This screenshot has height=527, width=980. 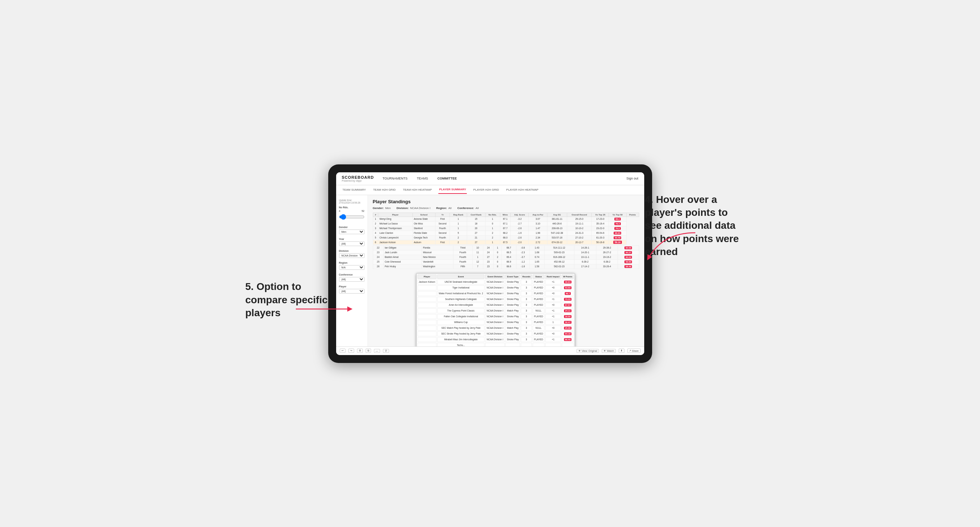 What do you see at coordinates (377, 351) in the screenshot?
I see `dash-button: —` at bounding box center [377, 351].